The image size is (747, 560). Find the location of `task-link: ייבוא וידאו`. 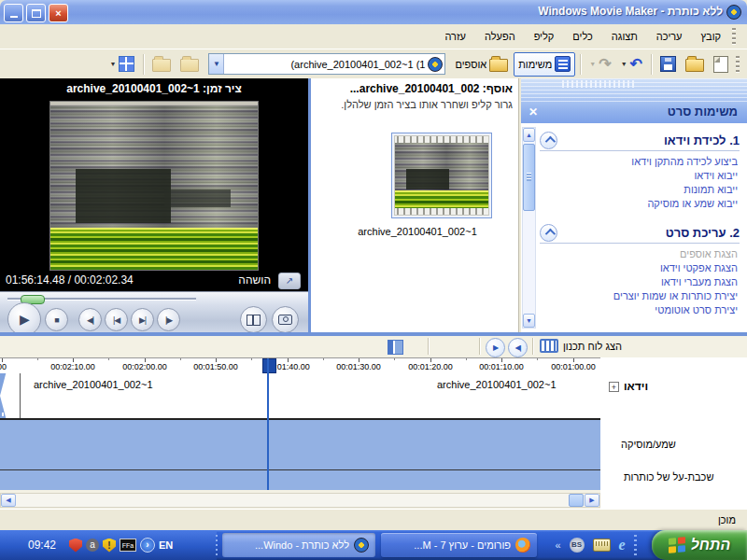

task-link: ייבוא וידאו is located at coordinates (640, 175).